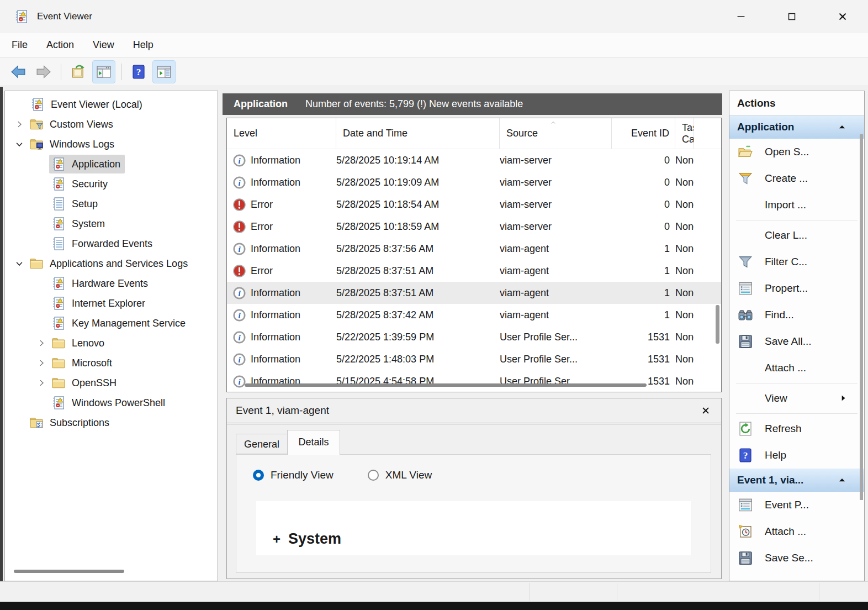 The image size is (868, 610). What do you see at coordinates (797, 455) in the screenshot?
I see `action-help: ?Help` at bounding box center [797, 455].